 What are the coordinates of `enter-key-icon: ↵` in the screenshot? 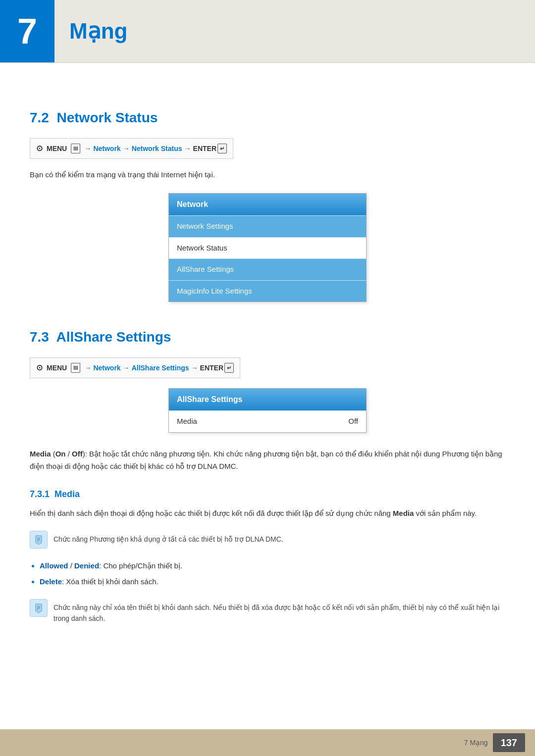 It's located at (222, 149).